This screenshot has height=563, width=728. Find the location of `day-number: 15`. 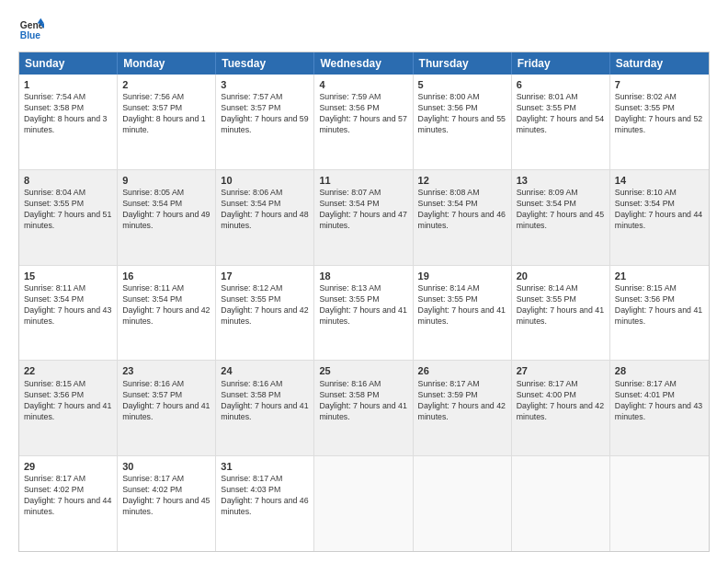

day-number: 15 is located at coordinates (68, 276).